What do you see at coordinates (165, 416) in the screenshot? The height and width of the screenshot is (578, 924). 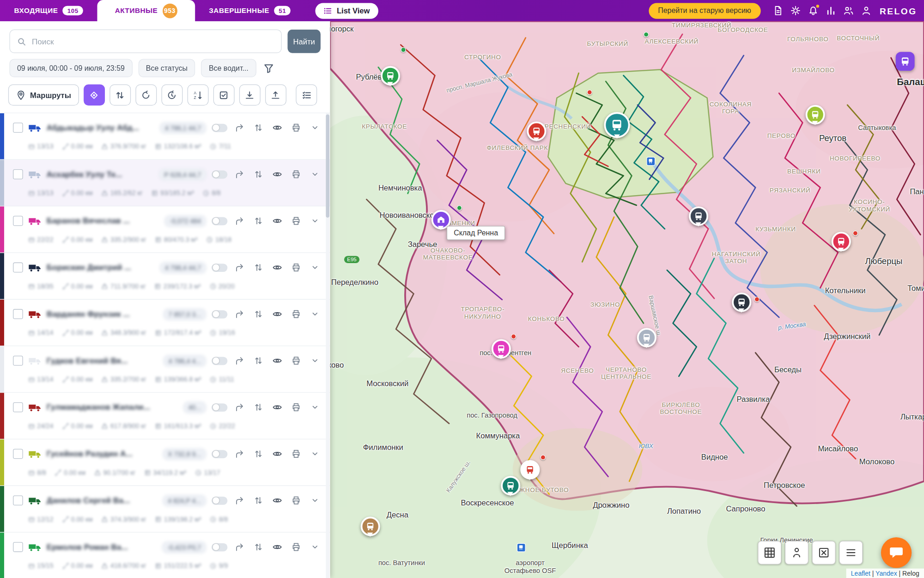 I see `route-row: Гулмамаджанов Жапали... 40... 24/240.00 …` at bounding box center [165, 416].